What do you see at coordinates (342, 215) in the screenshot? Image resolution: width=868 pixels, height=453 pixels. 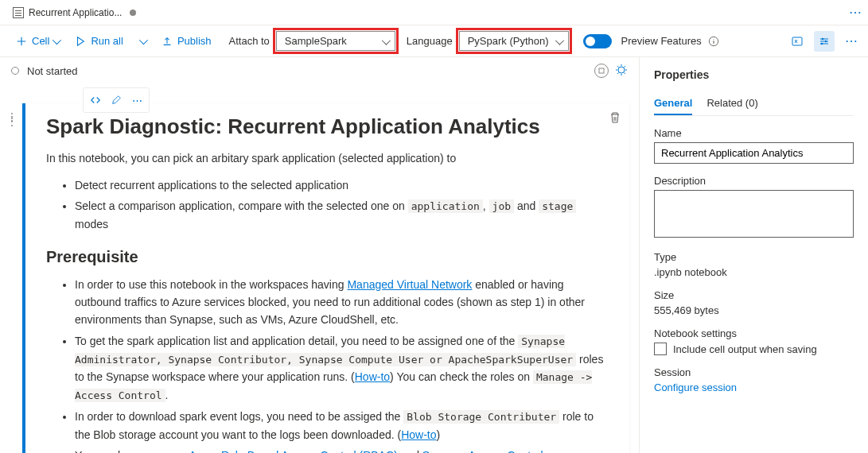 I see `list-item: Select a comparison application, compare…` at bounding box center [342, 215].